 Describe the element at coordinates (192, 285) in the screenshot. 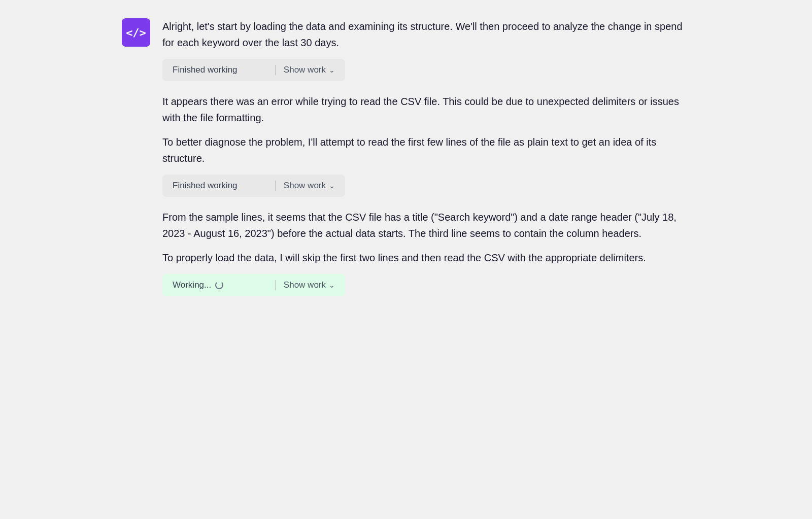

I see `working-label: Working...` at that location.